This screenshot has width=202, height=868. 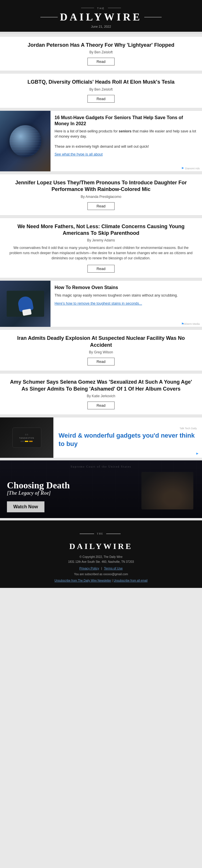 What do you see at coordinates (192, 324) in the screenshot?
I see `ad-oven-label: DiDerm Media` at bounding box center [192, 324].